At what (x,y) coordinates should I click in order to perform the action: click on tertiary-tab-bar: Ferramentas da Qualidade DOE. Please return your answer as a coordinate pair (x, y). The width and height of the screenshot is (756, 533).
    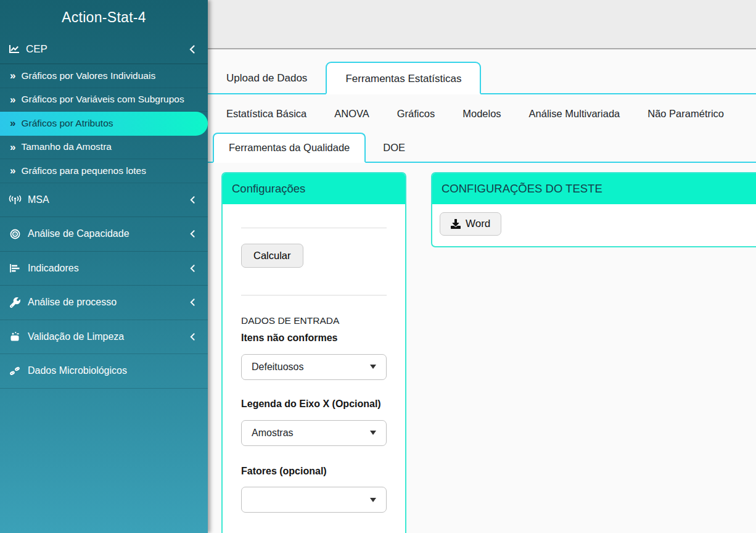
    Looking at the image, I should click on (482, 148).